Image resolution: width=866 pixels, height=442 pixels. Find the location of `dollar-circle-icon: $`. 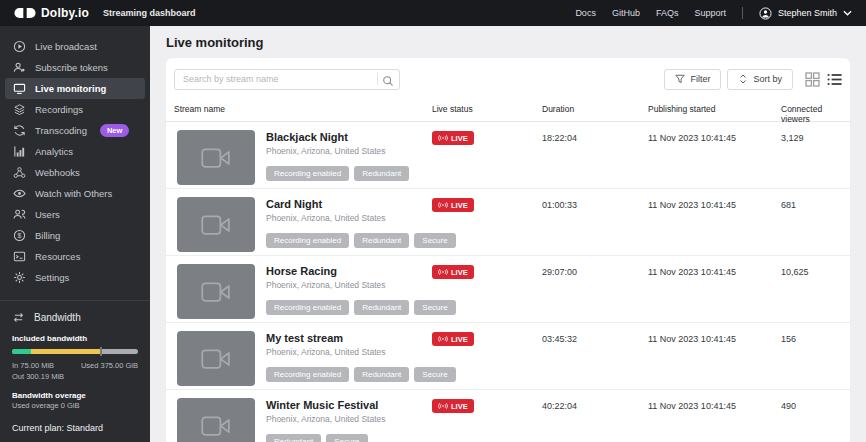

dollar-circle-icon: $ is located at coordinates (20, 236).